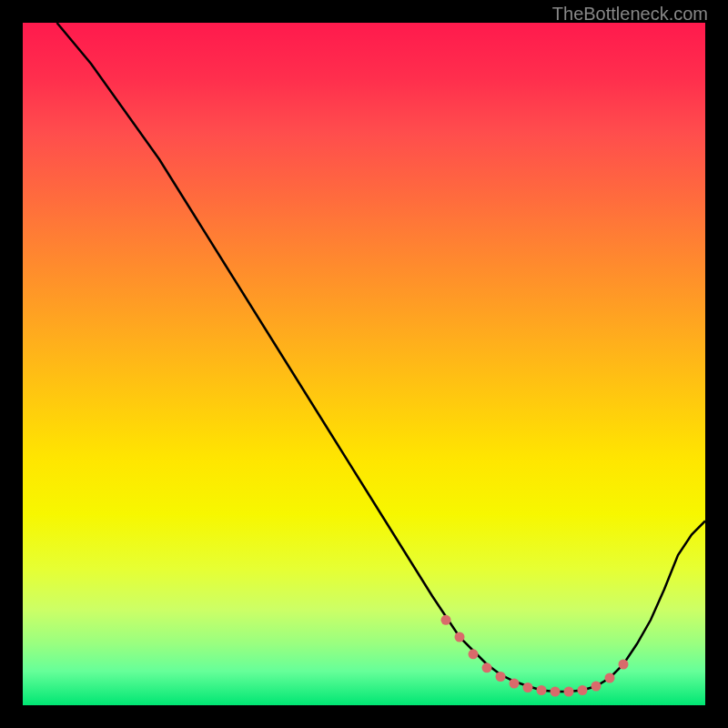 The image size is (728, 728). I want to click on watermark-text: TheBottleneck.com, so click(630, 15).